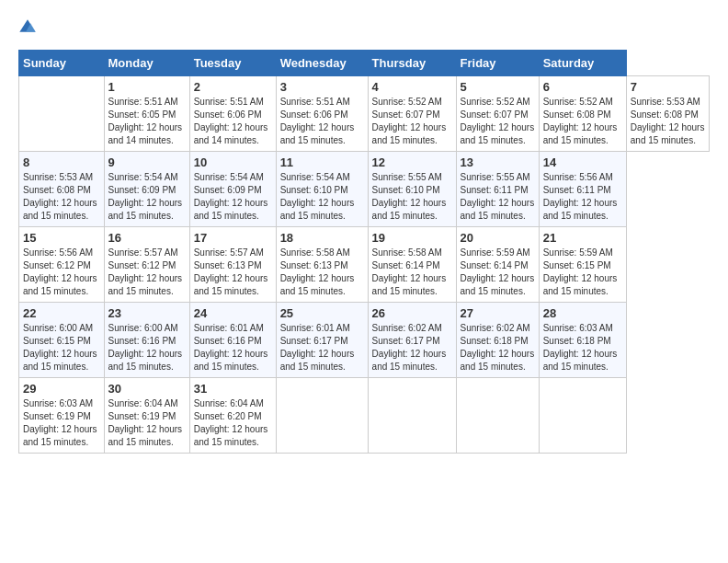  I want to click on cell-info: Sunrise: 5:51 AMSunset: 6:05 PMDaylight:…, so click(145, 121).